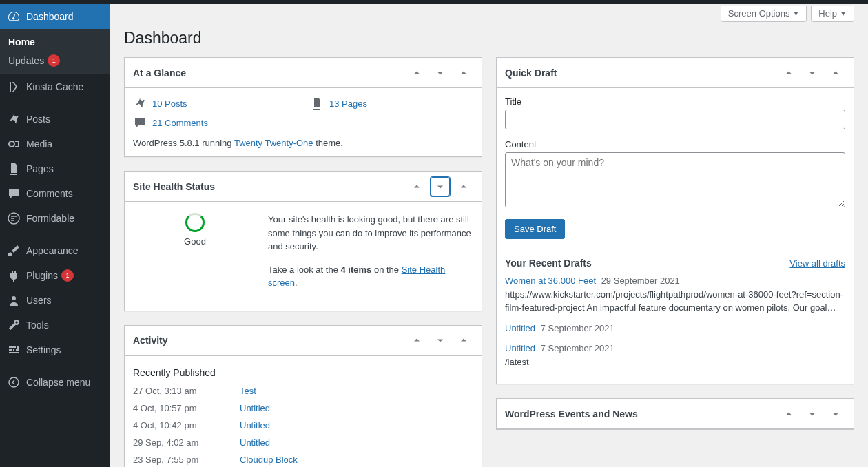  Describe the element at coordinates (55, 169) in the screenshot. I see `sidebar-item-pages: Pages` at that location.